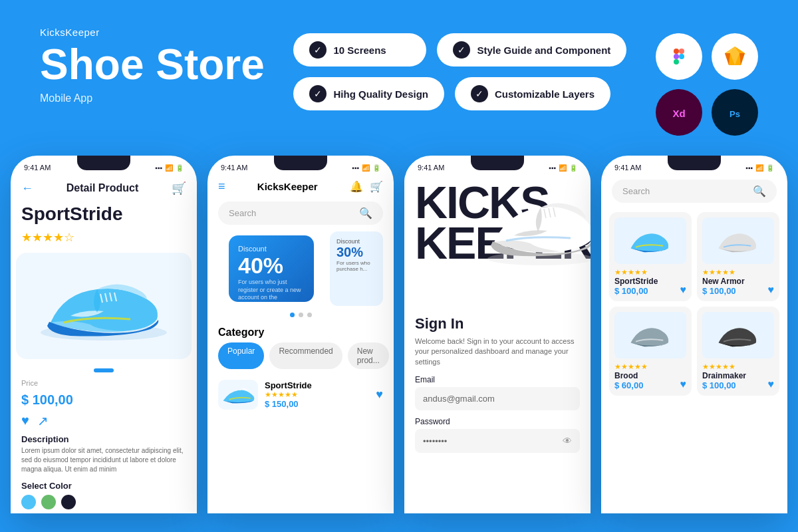  I want to click on heart-icon-list-1: ♥, so click(379, 395).